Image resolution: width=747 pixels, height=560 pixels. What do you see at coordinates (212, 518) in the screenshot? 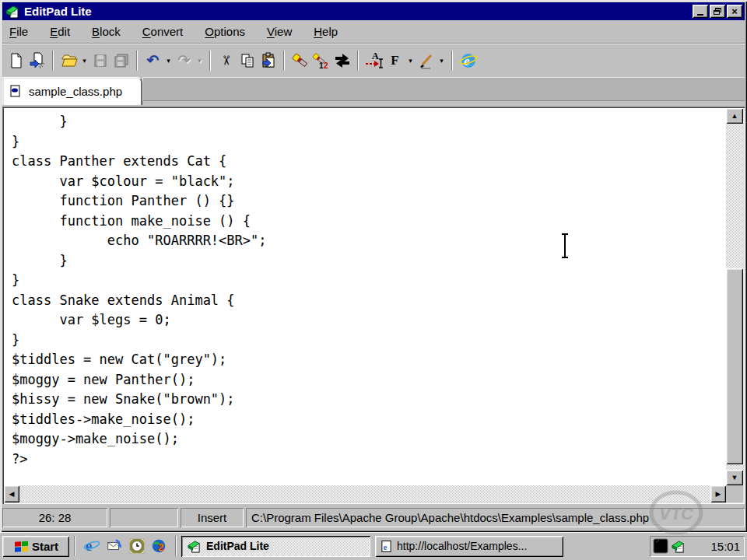
I see `insert-mode-panel: Insert` at bounding box center [212, 518].